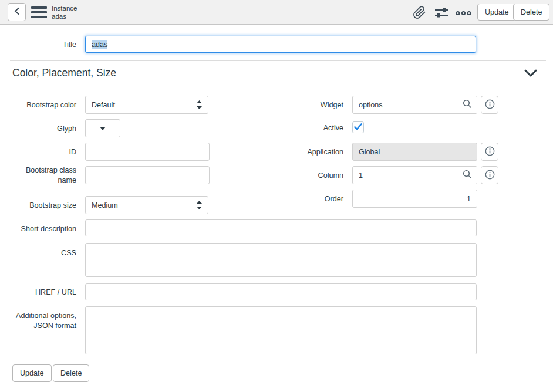  What do you see at coordinates (44, 129) in the screenshot?
I see `glyph-label: Glyph` at bounding box center [44, 129].